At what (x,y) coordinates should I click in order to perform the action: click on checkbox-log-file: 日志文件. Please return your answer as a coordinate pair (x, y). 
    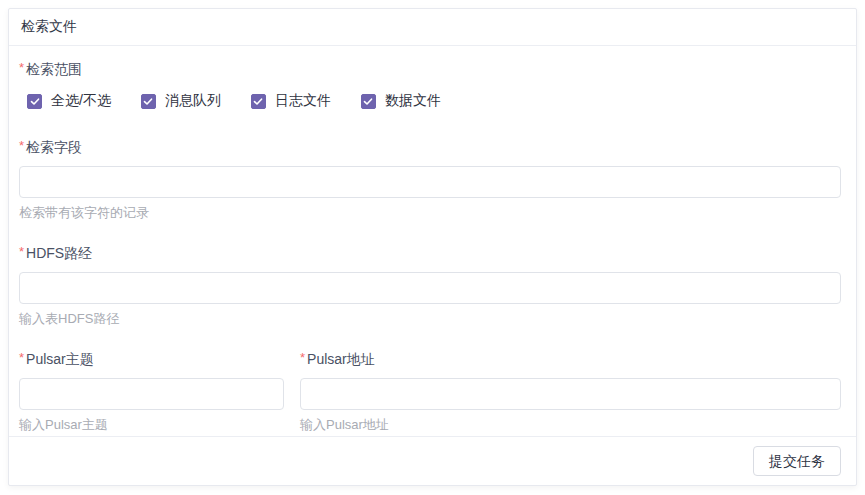
    Looking at the image, I should click on (291, 101).